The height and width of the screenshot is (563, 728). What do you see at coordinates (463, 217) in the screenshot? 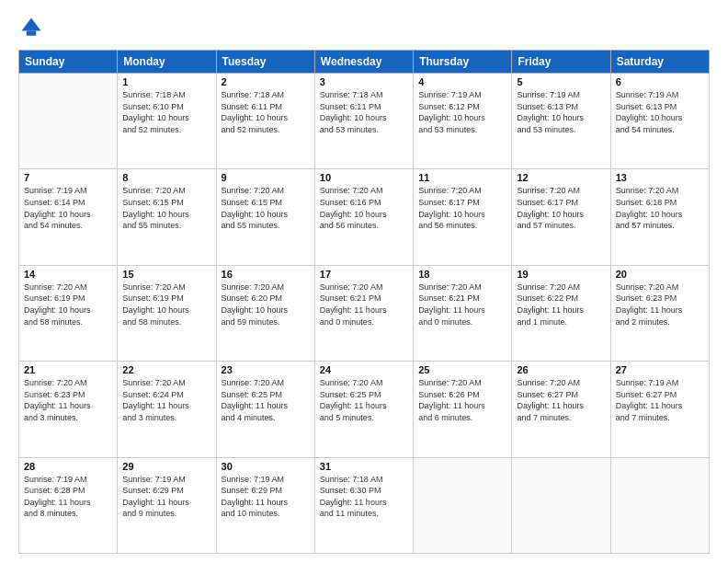
I see `calendar-cell: 11Sunrise: 7:20 AM Sunset: 6:17 PM Dayli…` at bounding box center [463, 217].